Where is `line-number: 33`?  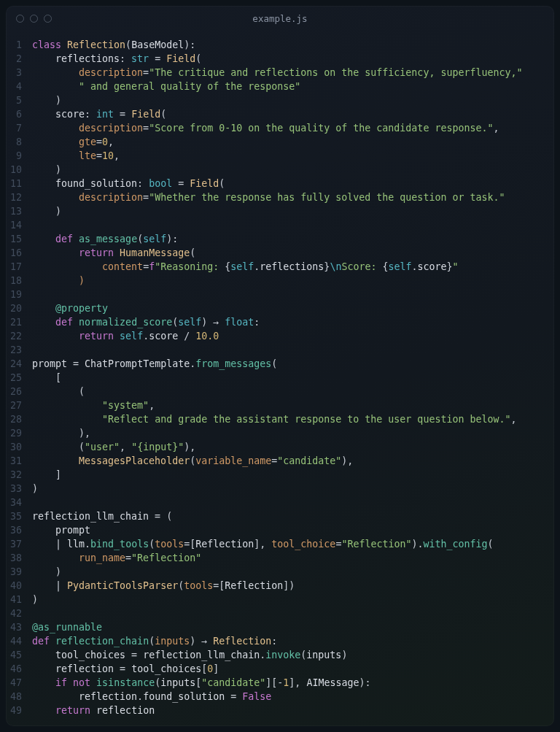
line-number: 33 is located at coordinates (14, 489).